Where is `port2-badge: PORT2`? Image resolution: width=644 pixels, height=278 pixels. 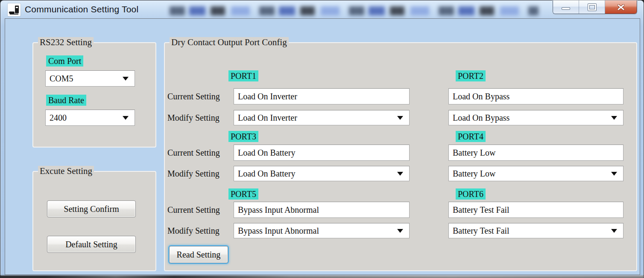
port2-badge: PORT2 is located at coordinates (471, 76).